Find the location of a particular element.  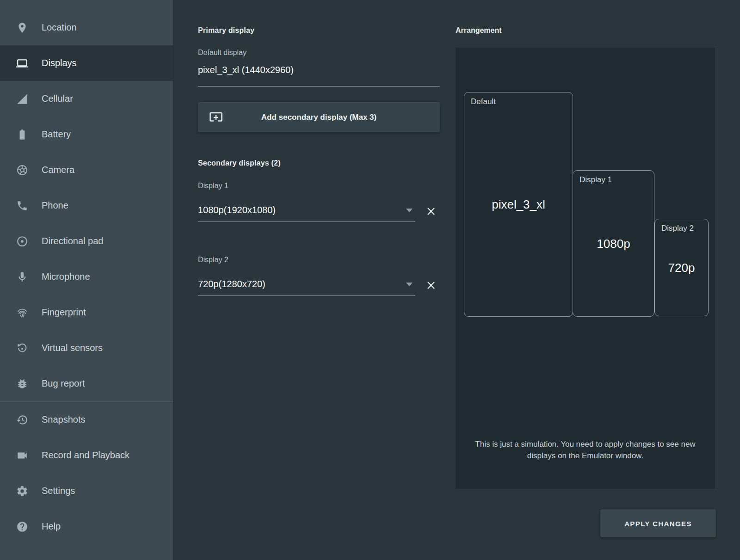

sidebar-item-battery: Battery is located at coordinates (86, 134).